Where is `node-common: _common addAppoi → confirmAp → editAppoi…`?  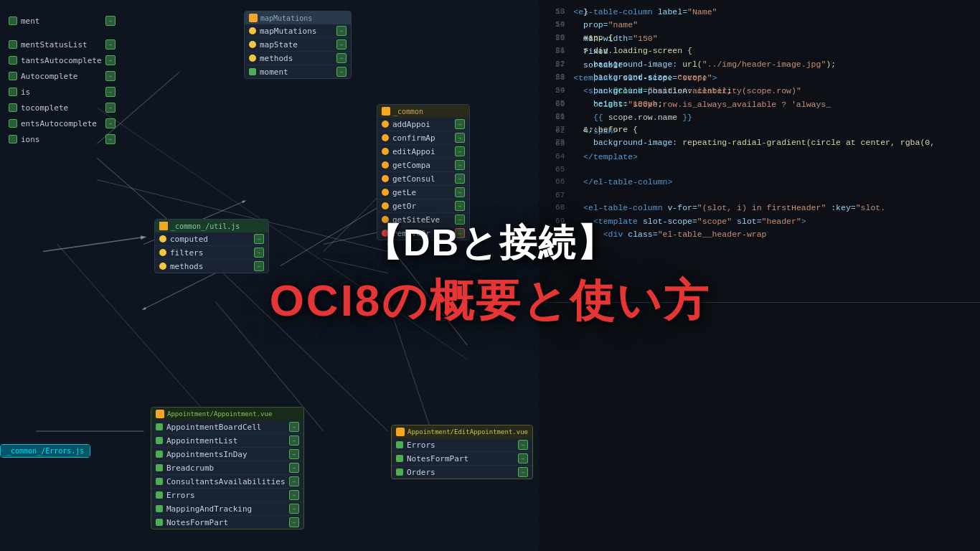 node-common: _common addAppoi → confirmAp → editAppoi… is located at coordinates (423, 172).